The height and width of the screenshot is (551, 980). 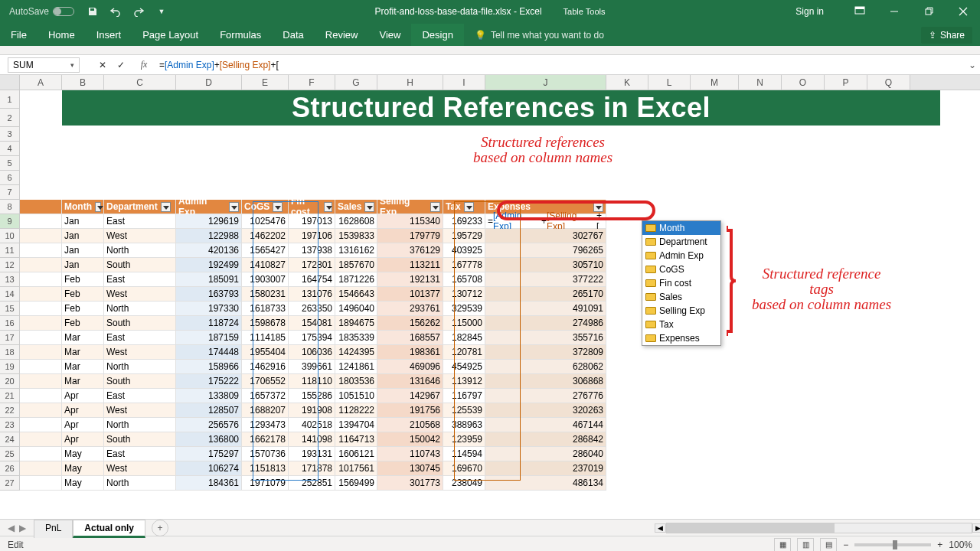 I want to click on cell: 179779, so click(x=410, y=236).